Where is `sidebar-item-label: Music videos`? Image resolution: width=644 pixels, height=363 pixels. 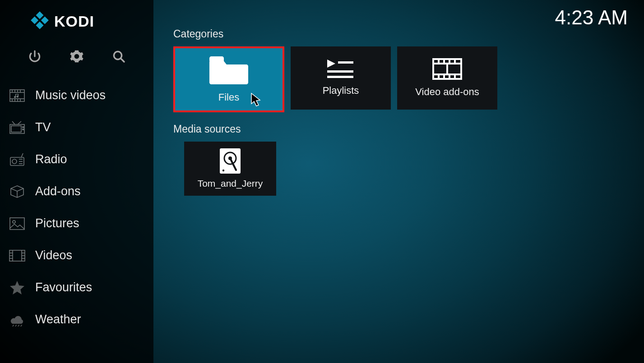 sidebar-item-label: Music videos is located at coordinates (70, 96).